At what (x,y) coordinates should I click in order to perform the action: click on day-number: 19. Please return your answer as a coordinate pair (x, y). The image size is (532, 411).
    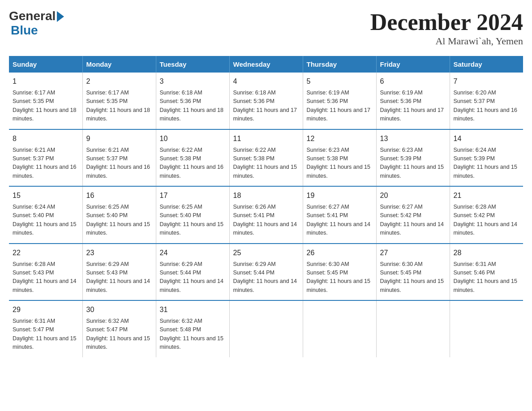
    Looking at the image, I should click on (339, 196).